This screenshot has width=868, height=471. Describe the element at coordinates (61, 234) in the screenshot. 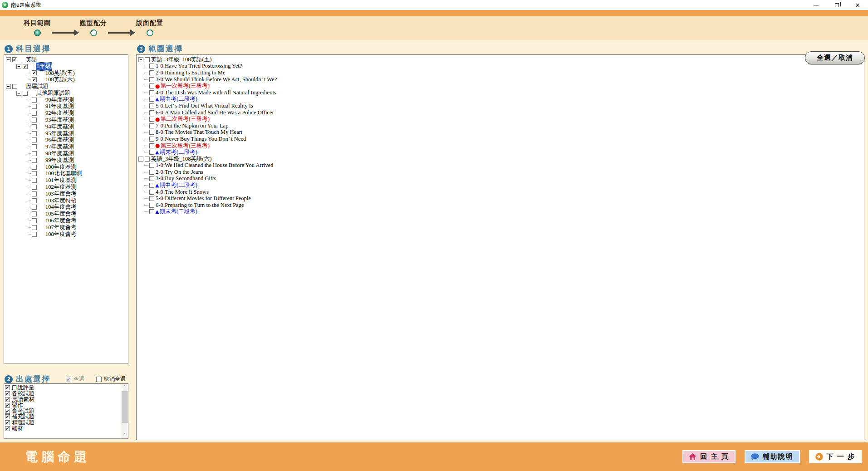

I see `tree-node-label: 108年度會考` at that location.